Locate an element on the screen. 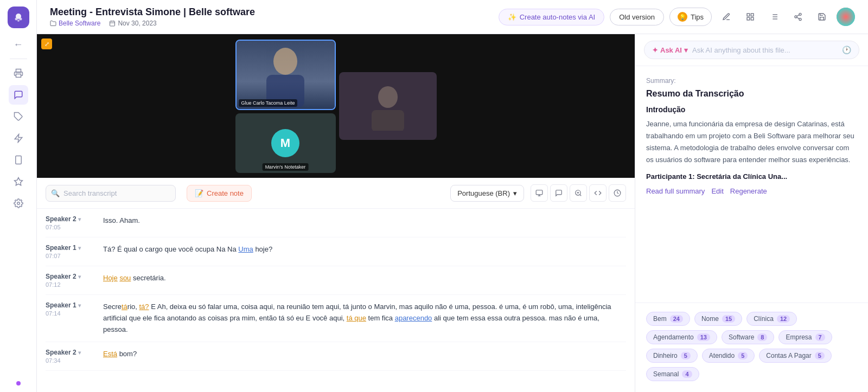 This screenshot has width=868, height=392. search-input is located at coordinates (111, 193).